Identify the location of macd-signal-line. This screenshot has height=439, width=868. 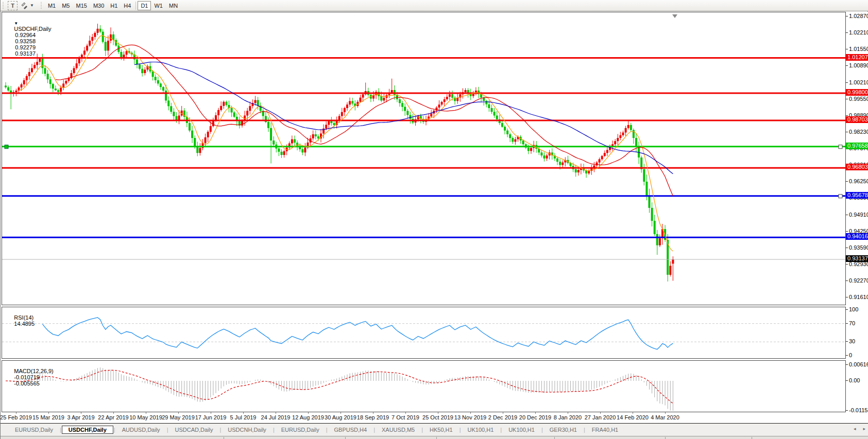
(339, 387).